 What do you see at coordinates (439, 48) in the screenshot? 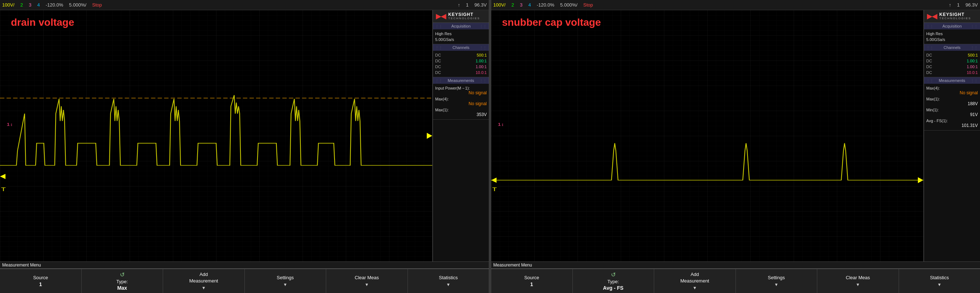
I see `ch-dots-left-1: ⋮⋮` at bounding box center [439, 48].